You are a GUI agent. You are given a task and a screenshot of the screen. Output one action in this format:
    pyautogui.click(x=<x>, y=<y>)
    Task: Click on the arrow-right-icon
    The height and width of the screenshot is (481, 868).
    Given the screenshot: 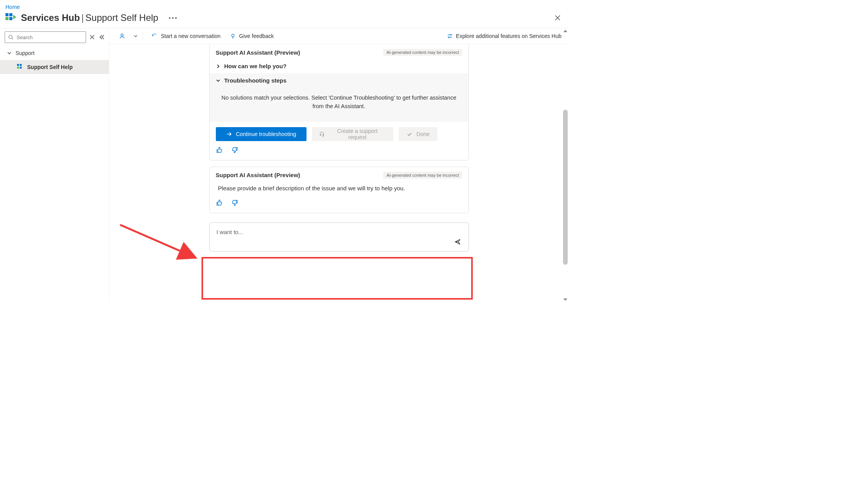 What is the action you would take?
    pyautogui.click(x=229, y=134)
    